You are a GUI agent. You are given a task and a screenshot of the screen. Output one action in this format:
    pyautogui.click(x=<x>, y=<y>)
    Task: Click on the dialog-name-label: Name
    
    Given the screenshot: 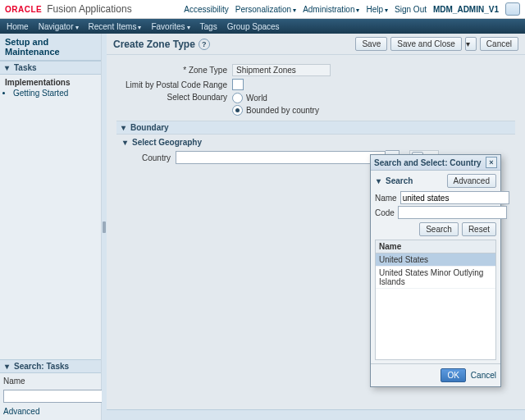 What is the action you would take?
    pyautogui.click(x=386, y=199)
    